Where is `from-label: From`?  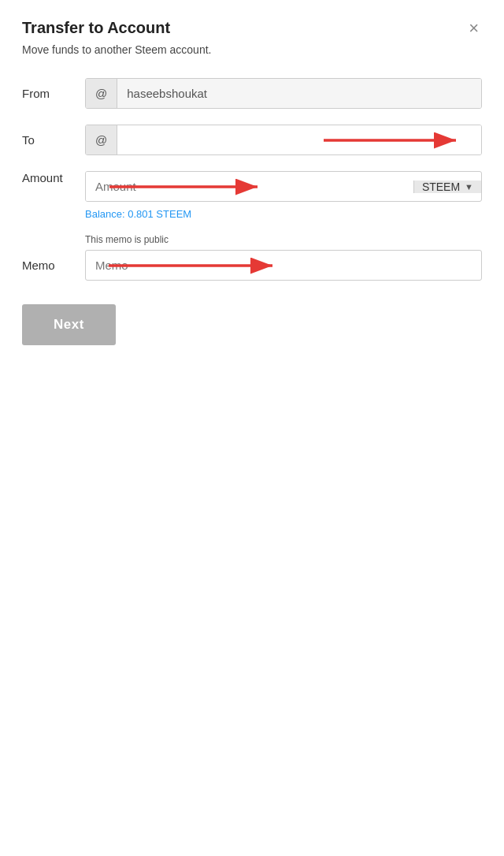
from-label: From is located at coordinates (54, 93).